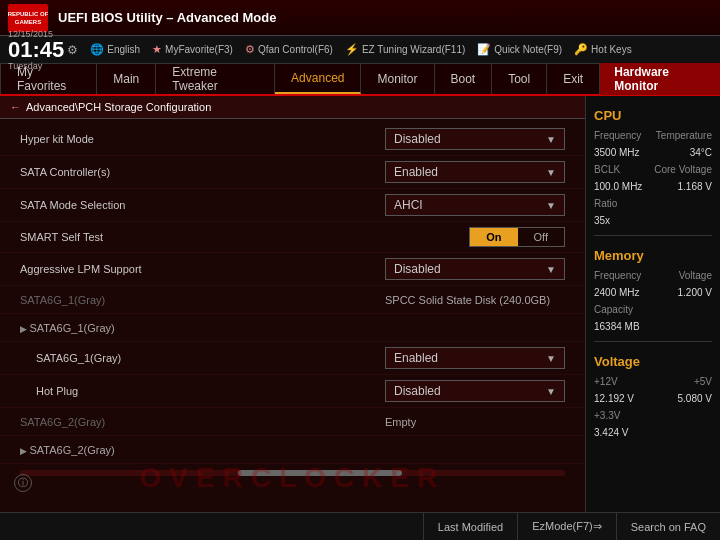 Image resolution: width=720 pixels, height=540 pixels. Describe the element at coordinates (126, 79) in the screenshot. I see `nav-main: Main` at that location.